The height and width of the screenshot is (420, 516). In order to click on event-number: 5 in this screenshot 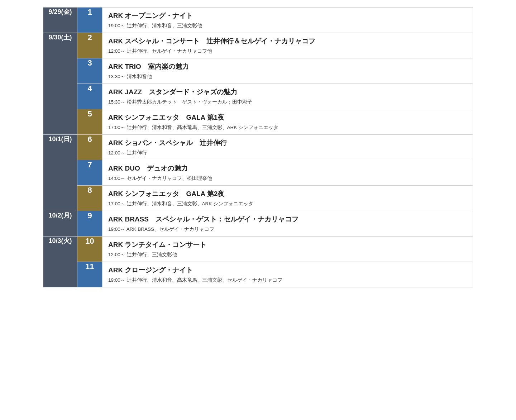, I will do `click(90, 122)`.